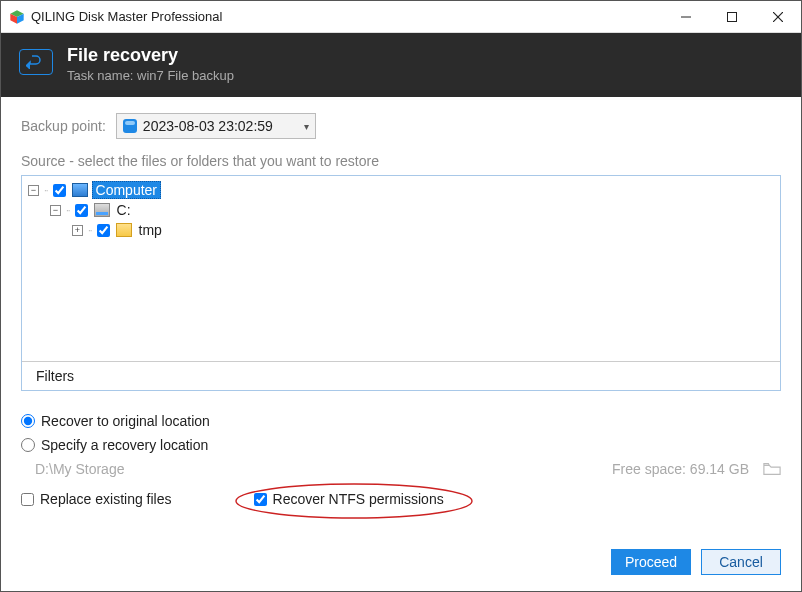 This screenshot has height=592, width=802. What do you see at coordinates (150, 76) in the screenshot?
I see `task-name: Task name: win7 File backup` at bounding box center [150, 76].